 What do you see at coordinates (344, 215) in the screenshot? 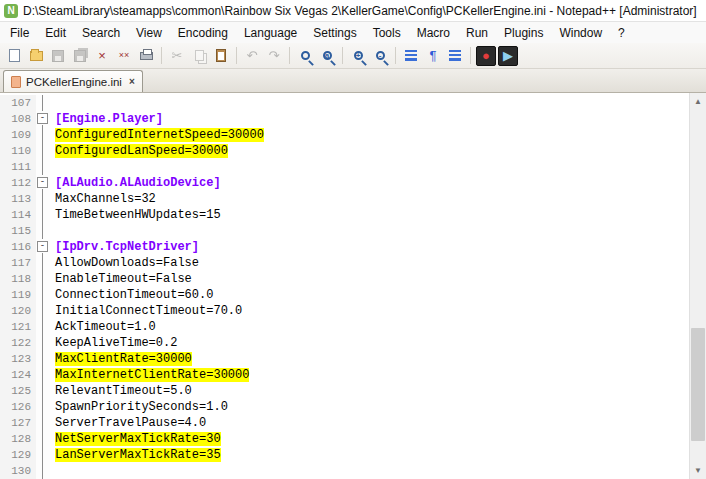
I see `editor-line: 114TimeBetweenHWUpdates=15` at bounding box center [344, 215].